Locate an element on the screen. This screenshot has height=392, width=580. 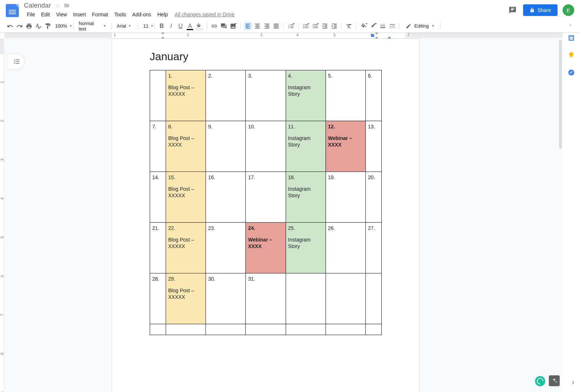
align-right-button is located at coordinates (267, 26).